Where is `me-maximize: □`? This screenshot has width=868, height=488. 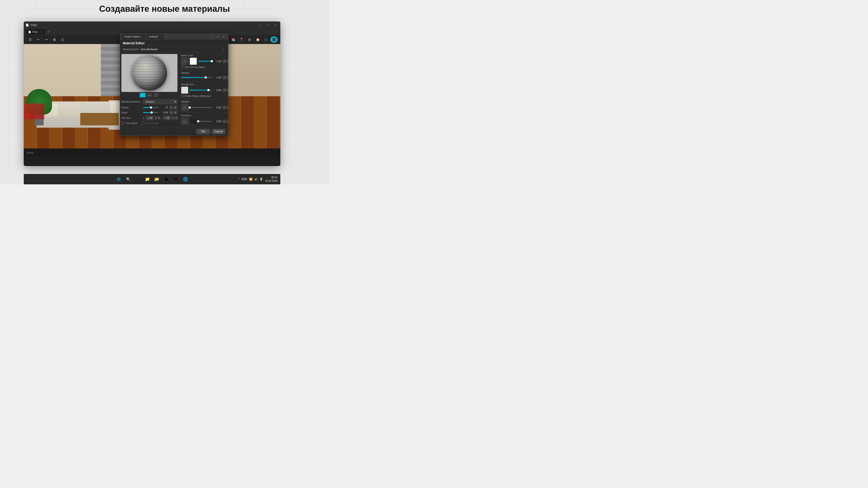
me-maximize: □ is located at coordinates (218, 36).